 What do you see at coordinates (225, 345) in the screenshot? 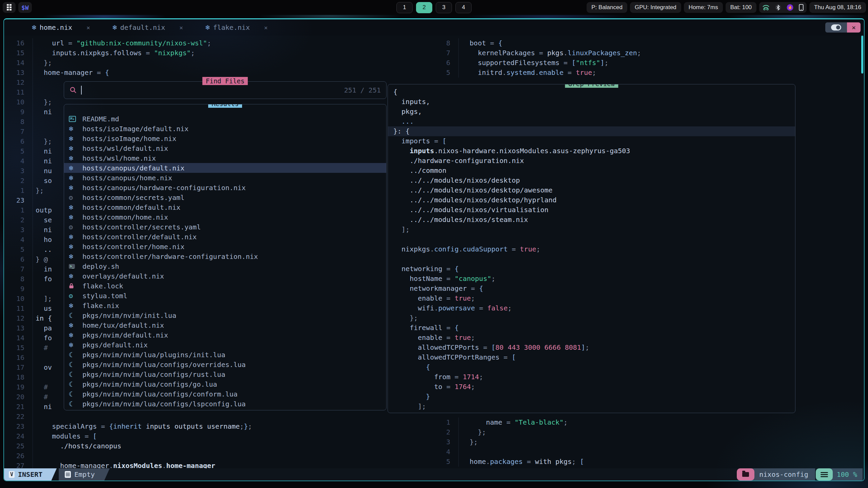
I see `result-item: ❄pkgs/default.nix` at bounding box center [225, 345].